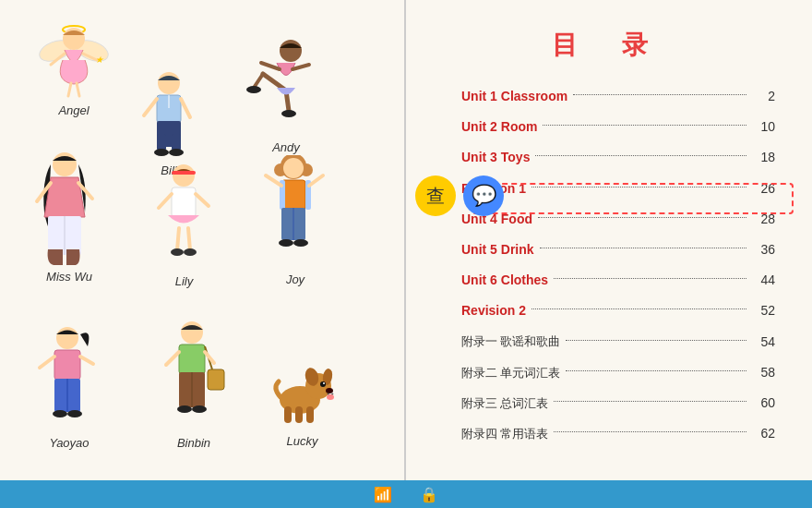 This screenshot has width=812, height=508. What do you see at coordinates (764, 249) in the screenshot?
I see `toc-page: 36` at bounding box center [764, 249].